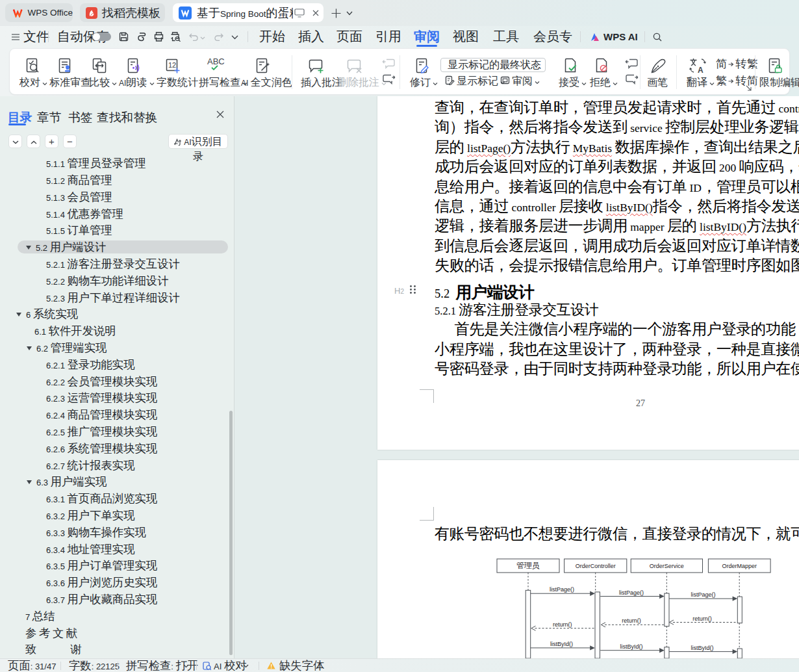 The height and width of the screenshot is (672, 799). What do you see at coordinates (700, 70) in the screenshot?
I see `svg-text: A` at bounding box center [700, 70].